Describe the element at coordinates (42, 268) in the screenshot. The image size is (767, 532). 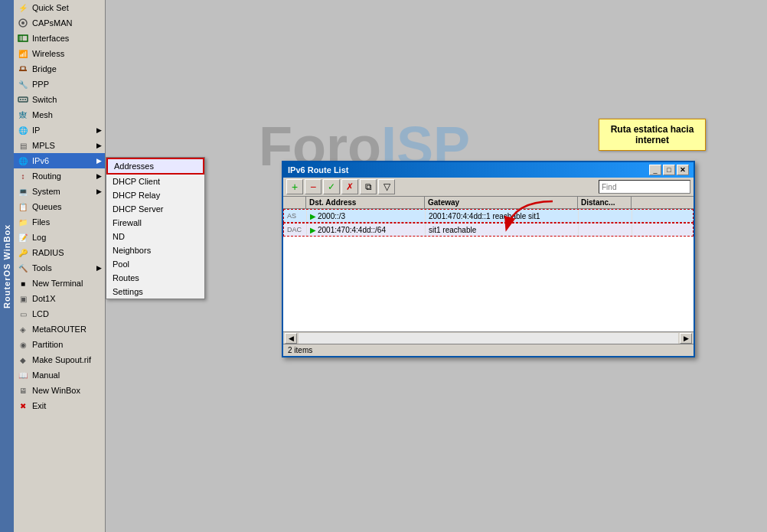
I see `sidebar-label-tools: Tools` at that location.